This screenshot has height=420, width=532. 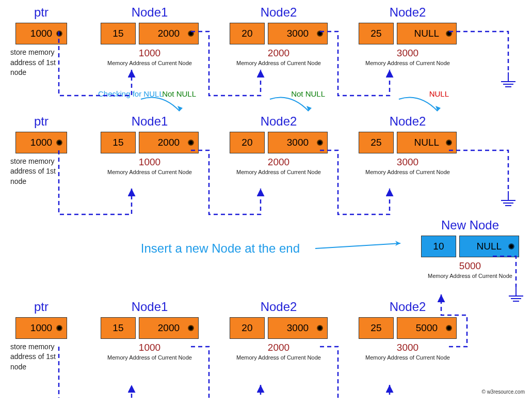 I want to click on node3: Node2 25 5000 3000 Memory Address of Cur…, so click(x=408, y=330).